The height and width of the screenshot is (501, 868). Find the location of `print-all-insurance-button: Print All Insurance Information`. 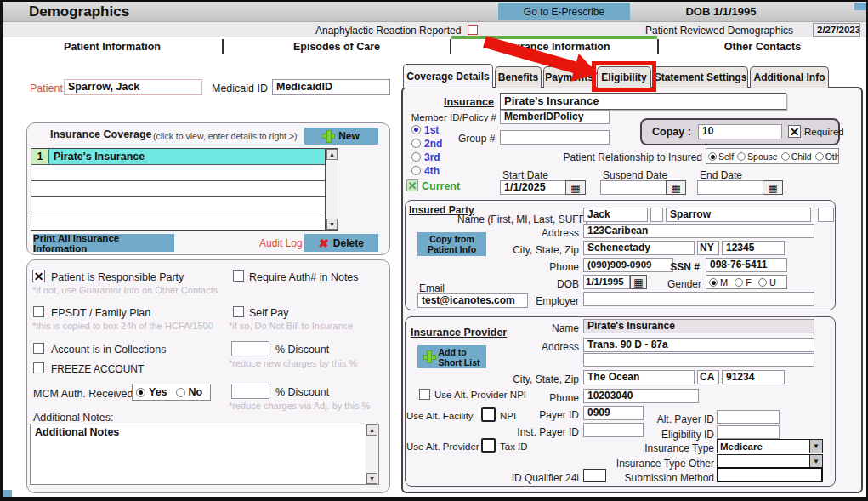

print-all-insurance-button: Print All Insurance Information is located at coordinates (104, 243).